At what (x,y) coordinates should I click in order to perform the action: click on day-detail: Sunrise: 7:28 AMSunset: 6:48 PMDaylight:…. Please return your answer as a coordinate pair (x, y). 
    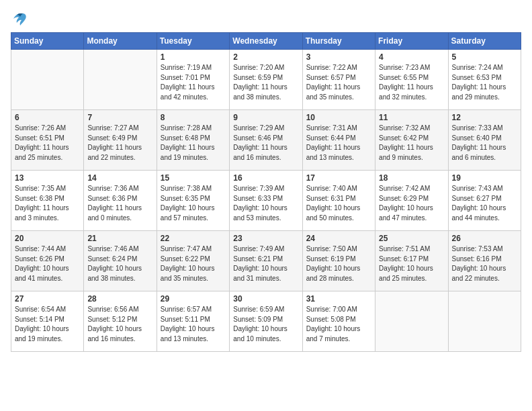
    Looking at the image, I should click on (193, 143).